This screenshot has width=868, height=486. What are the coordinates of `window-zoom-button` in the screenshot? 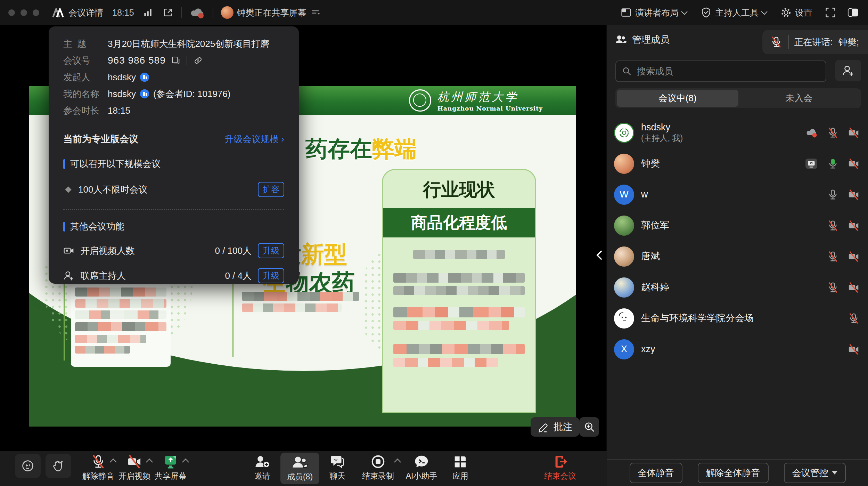 It's located at (36, 13).